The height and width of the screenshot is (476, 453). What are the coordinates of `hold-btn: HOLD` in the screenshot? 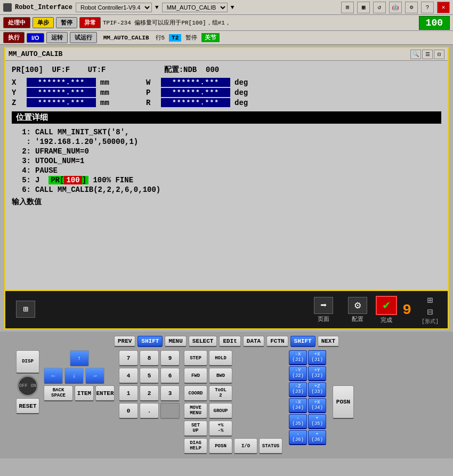 It's located at (221, 358).